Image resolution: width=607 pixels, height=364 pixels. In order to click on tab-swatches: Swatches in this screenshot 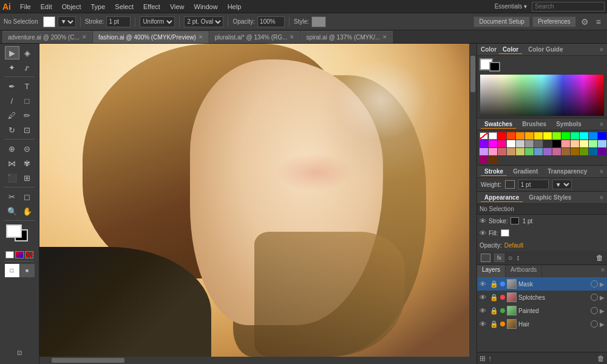, I will do `click(498, 124)`.